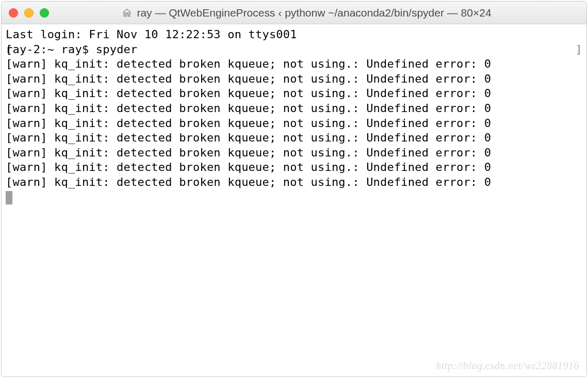  What do you see at coordinates (51, 50) in the screenshot?
I see `prompt-prefix: ray-2:~ ray$` at bounding box center [51, 50].